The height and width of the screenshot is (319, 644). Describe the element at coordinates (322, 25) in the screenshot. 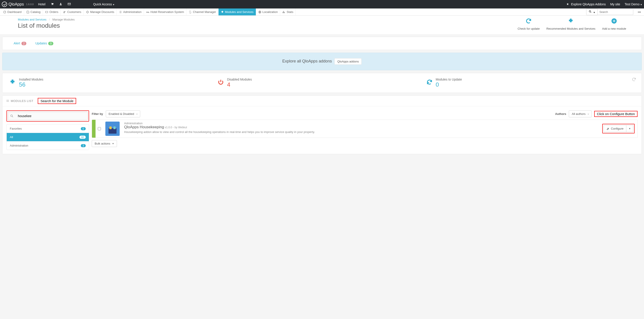

I see `page-header: Modules and Services / Manage Modules Li…` at that location.